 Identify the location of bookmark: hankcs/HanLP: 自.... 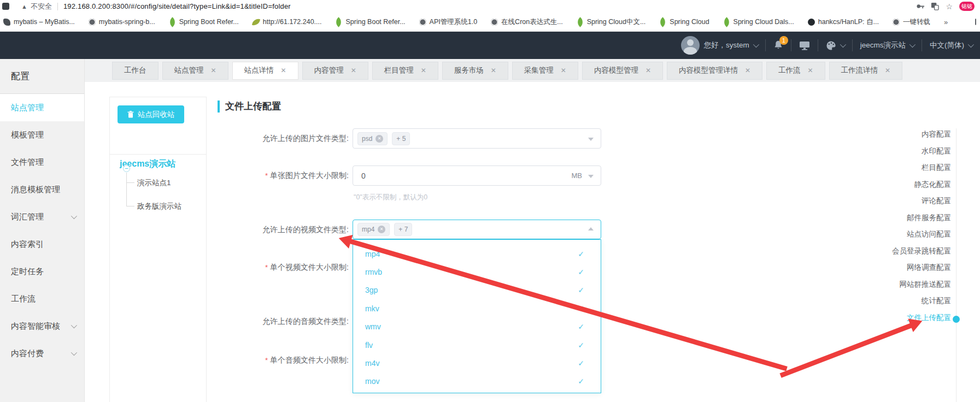
(843, 22).